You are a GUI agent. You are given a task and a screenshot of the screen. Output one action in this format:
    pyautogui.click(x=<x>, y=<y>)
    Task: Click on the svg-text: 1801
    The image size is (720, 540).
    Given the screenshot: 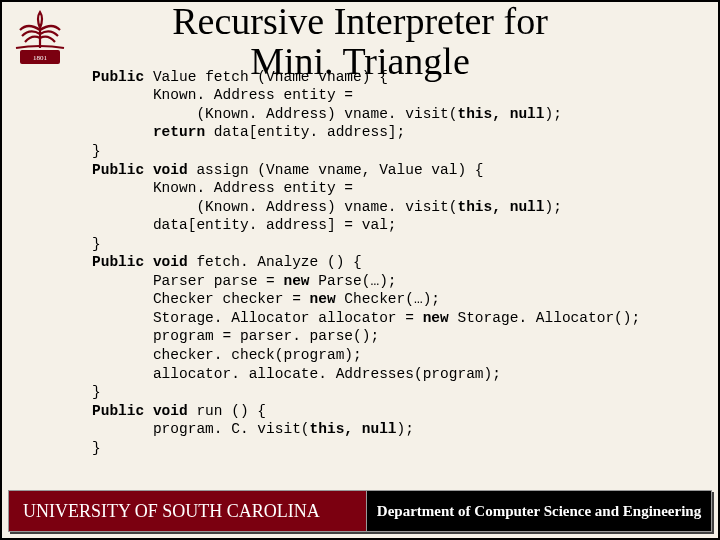 What is the action you would take?
    pyautogui.click(x=40, y=58)
    